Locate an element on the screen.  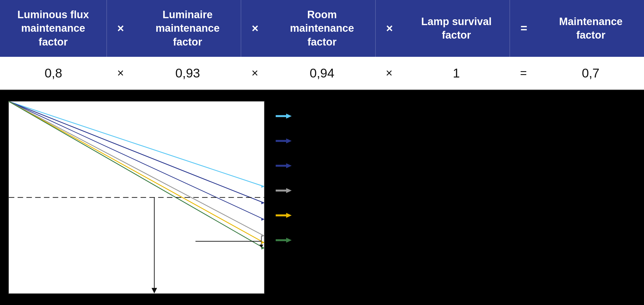
arrow-head is located at coordinates (154, 291).